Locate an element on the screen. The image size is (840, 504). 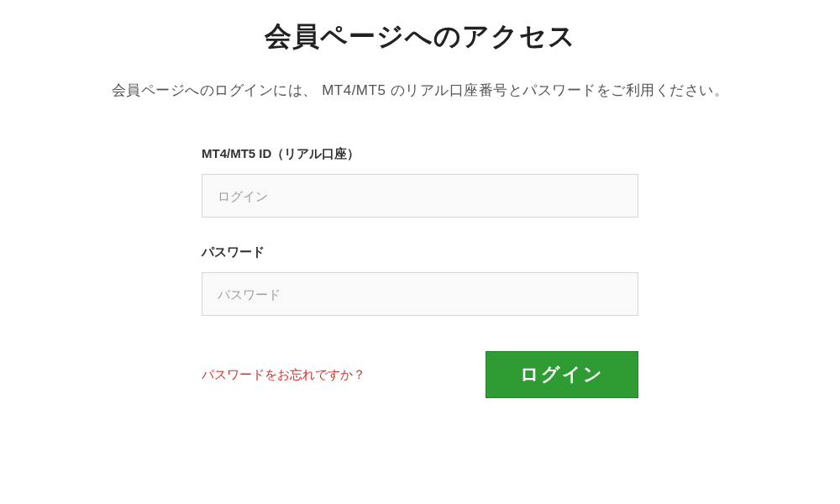
password-label: パスワード is located at coordinates (420, 252).